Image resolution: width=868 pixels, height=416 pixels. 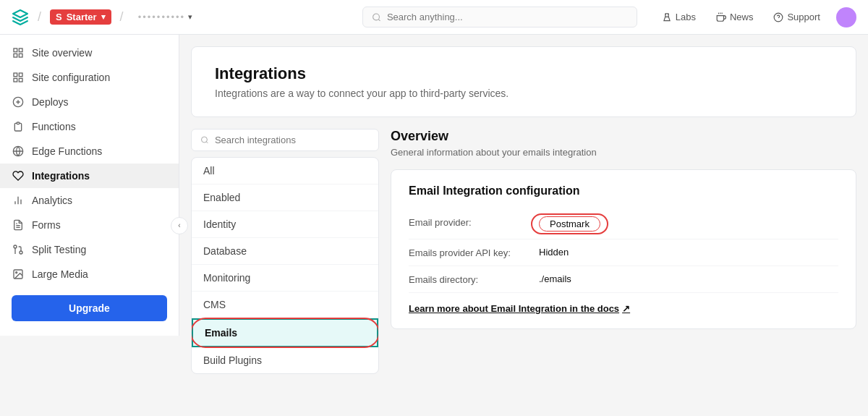 I want to click on docs-link: Learn more about Email Integration in th…, so click(x=624, y=308).